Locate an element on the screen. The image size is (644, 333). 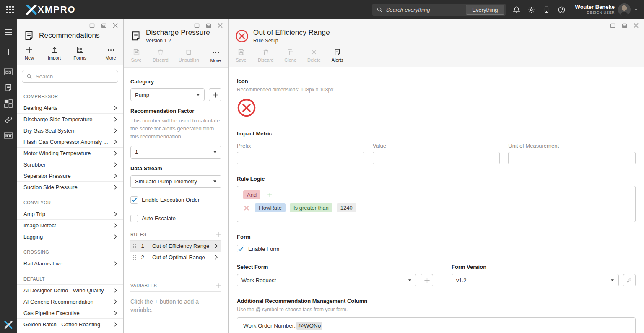
list-item-label: Image Defect is located at coordinates (39, 226).